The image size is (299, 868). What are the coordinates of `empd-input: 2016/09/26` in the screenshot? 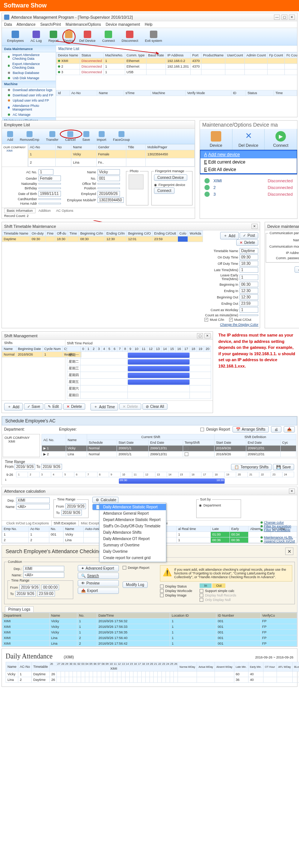 It's located at (109, 193).